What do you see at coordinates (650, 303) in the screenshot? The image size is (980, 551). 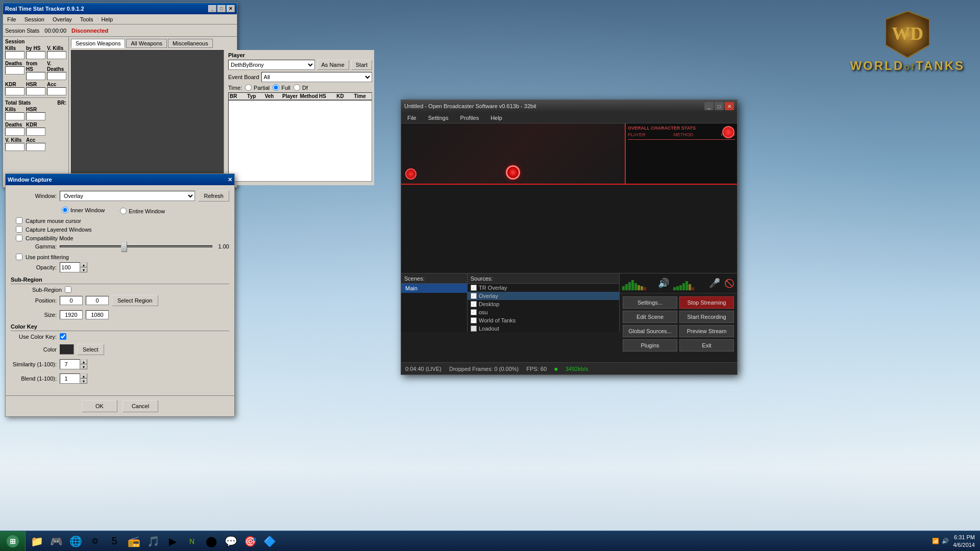 I see `settings-btn: Settings...` at bounding box center [650, 303].